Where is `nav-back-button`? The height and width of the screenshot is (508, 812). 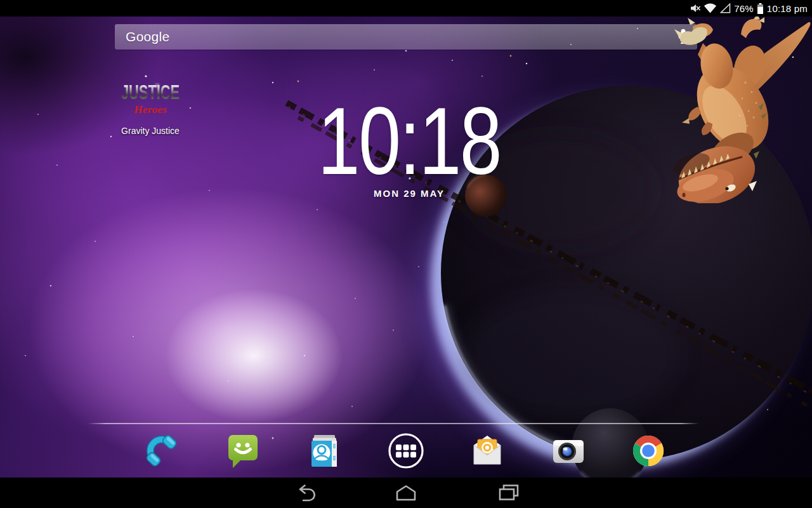
nav-back-button is located at coordinates (303, 493).